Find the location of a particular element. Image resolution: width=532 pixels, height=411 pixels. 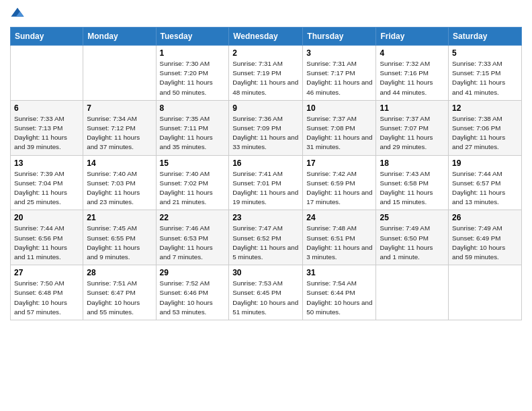

calendar-cell: 25Sunrise: 7:49 AM Sunset: 6:50 PM Dayli… is located at coordinates (412, 238).